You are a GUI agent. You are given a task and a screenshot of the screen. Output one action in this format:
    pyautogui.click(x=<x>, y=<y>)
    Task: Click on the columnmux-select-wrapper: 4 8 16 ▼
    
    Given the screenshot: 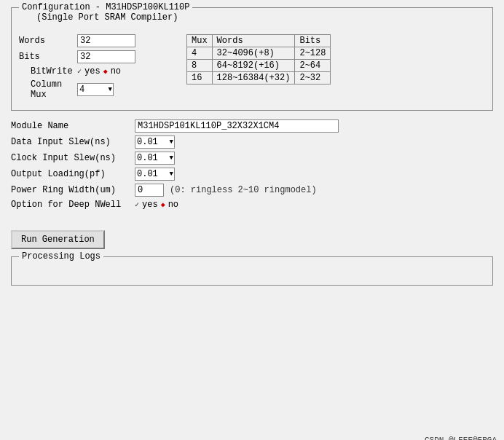 What is the action you would take?
    pyautogui.click(x=95, y=90)
    